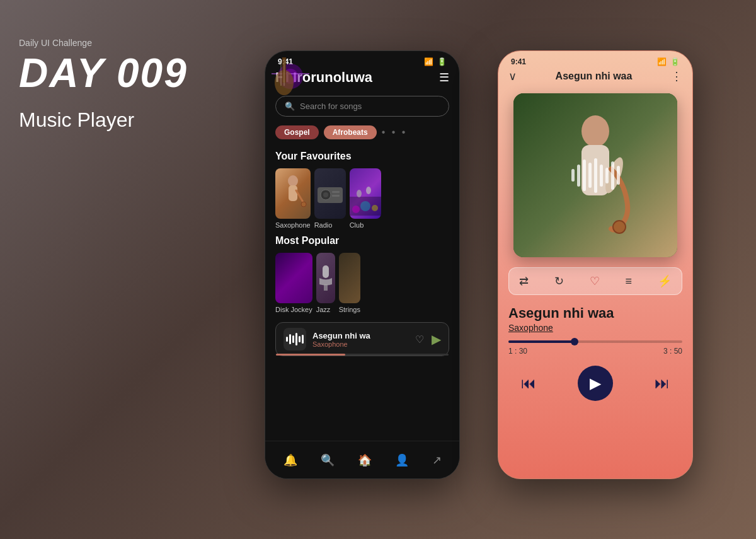 The width and height of the screenshot is (756, 539). Describe the element at coordinates (420, 339) in the screenshot. I see `heart-button: ♡` at that location.